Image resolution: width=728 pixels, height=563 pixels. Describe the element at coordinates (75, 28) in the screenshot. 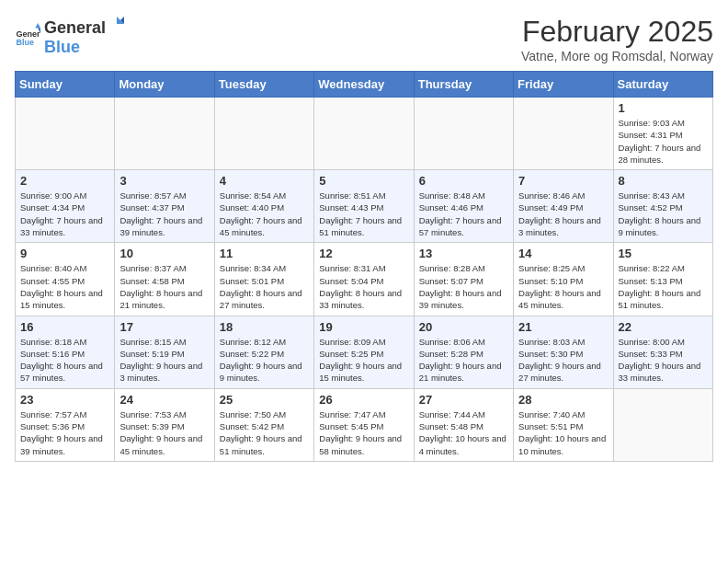

I see `logo-general-text: General` at that location.